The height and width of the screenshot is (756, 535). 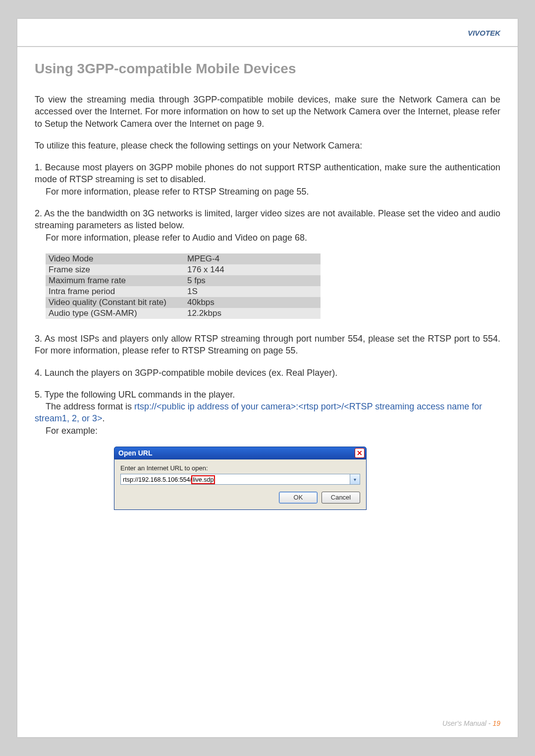 What do you see at coordinates (268, 413) in the screenshot?
I see `step-5: 5. Type the following URL commands in th…` at bounding box center [268, 413].